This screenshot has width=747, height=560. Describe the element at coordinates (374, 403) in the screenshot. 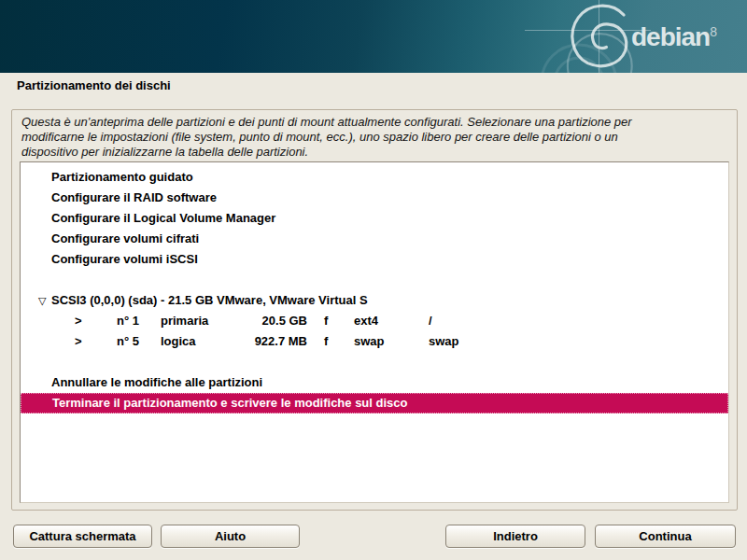

I see `menu-item-finish-partitioning: Terminare il partizionamento e scrivere …` at that location.